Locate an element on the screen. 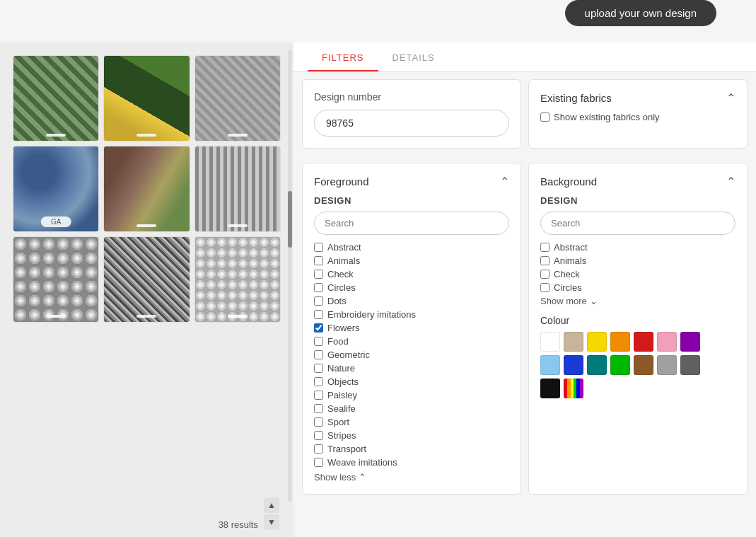 The height and width of the screenshot is (537, 756). scroll-down-arrow: ▼ is located at coordinates (272, 522).